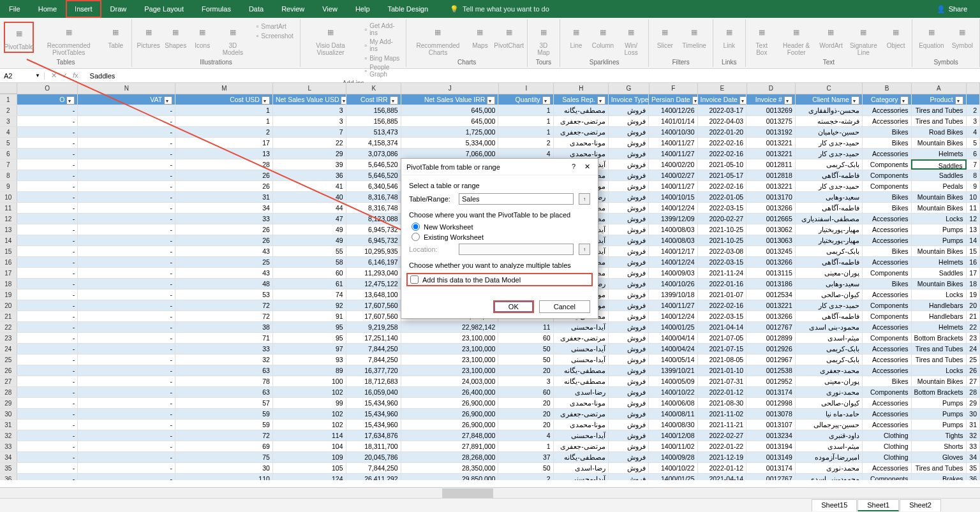  I want to click on cell: 38, so click(225, 327).